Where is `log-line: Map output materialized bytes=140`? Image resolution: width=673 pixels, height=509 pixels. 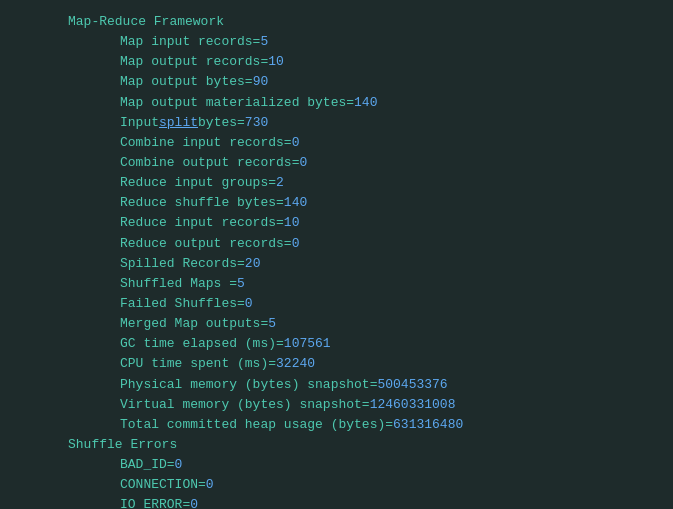
log-line: Map output materialized bytes=140 is located at coordinates (336, 103).